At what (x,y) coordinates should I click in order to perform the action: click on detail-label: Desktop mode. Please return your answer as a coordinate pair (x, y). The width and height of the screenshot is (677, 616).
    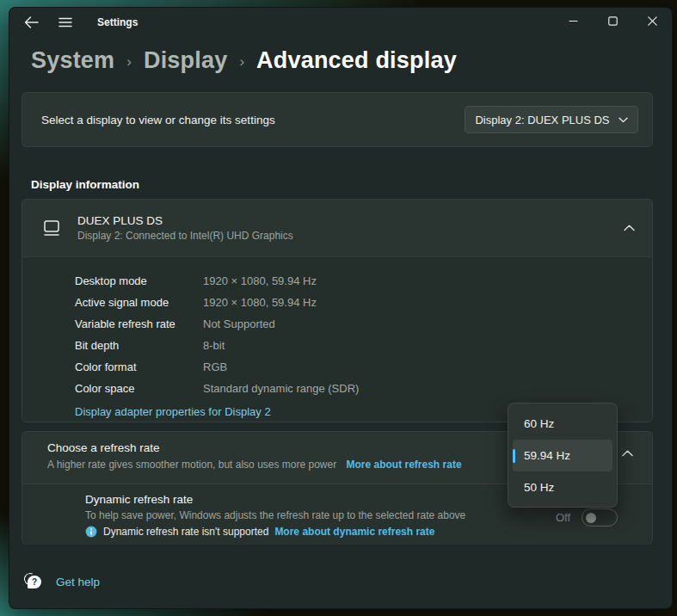
    Looking at the image, I should click on (139, 280).